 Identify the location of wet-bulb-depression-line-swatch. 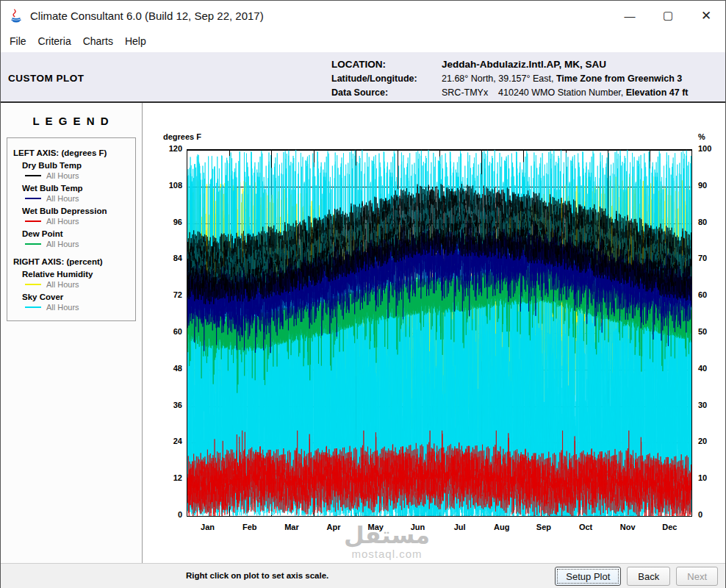
(33, 221).